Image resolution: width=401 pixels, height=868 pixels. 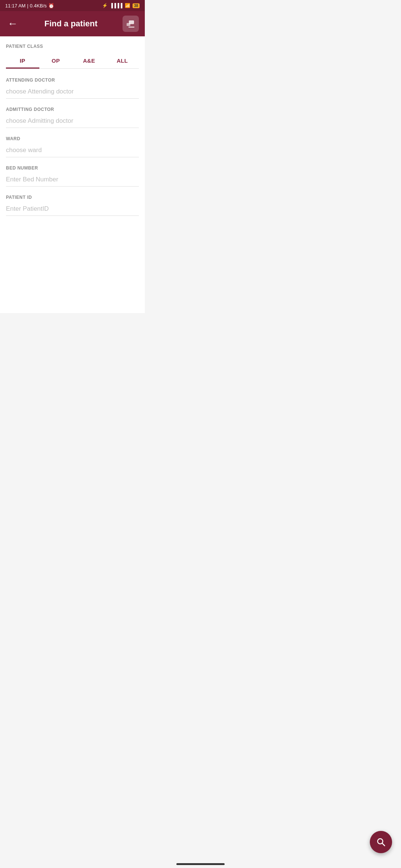 I want to click on eraser-icon, so click(x=131, y=24).